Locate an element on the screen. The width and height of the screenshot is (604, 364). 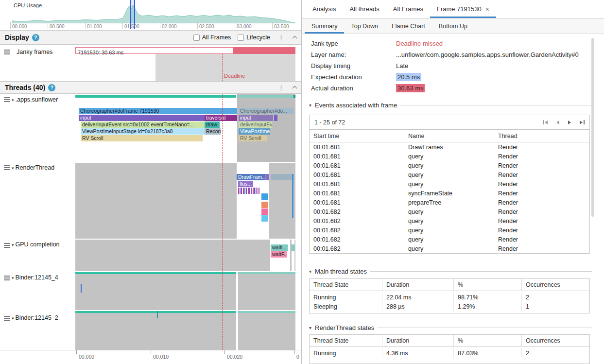
tab-summary: Summary is located at coordinates (325, 26).